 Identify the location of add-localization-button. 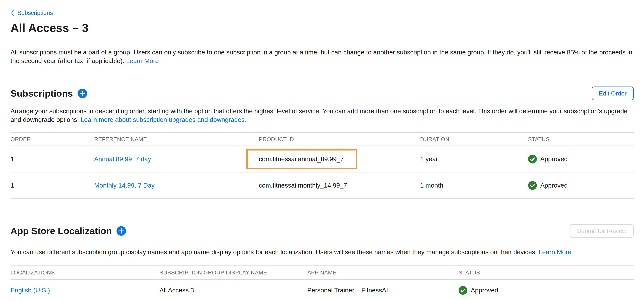
(121, 231).